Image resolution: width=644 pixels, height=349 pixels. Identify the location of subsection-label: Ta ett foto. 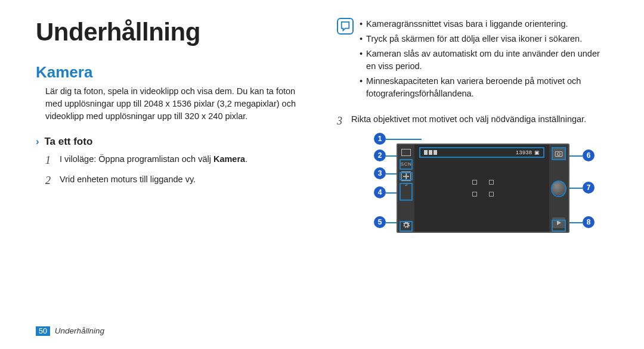
(68, 142).